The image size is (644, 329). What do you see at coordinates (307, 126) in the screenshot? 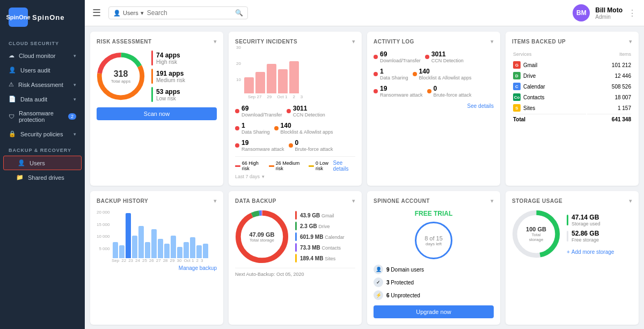
I see `stat-num: 140` at bounding box center [307, 126].